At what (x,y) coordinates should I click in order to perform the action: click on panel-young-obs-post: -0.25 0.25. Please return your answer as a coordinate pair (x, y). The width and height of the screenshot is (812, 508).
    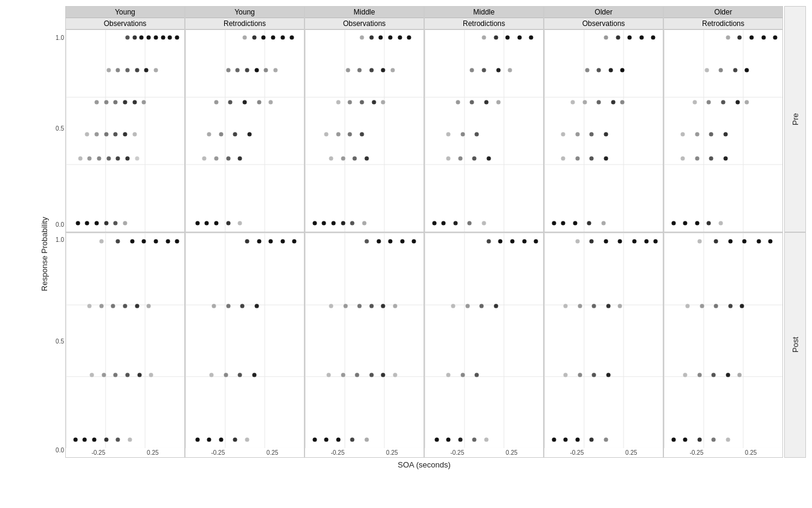
    Looking at the image, I should click on (125, 345).